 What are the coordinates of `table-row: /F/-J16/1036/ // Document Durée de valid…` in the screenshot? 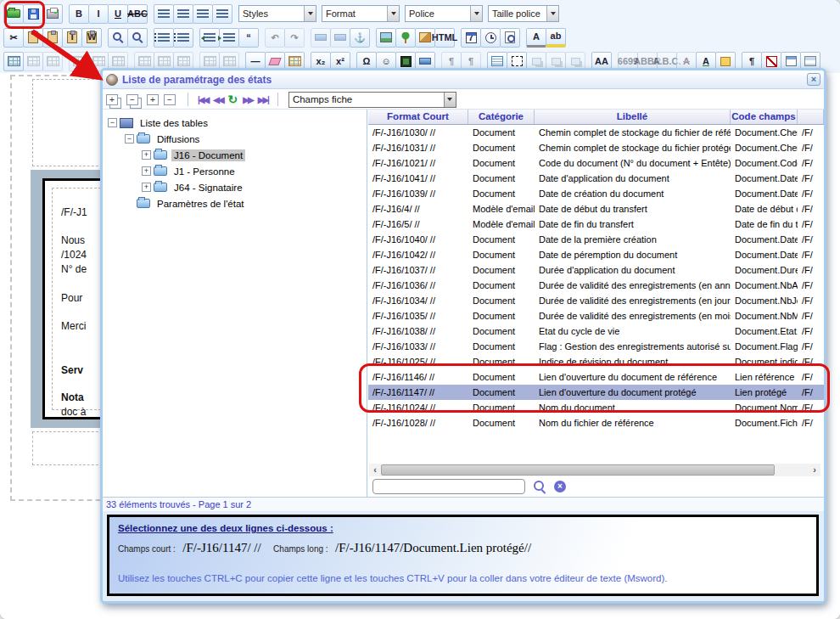 It's located at (596, 285).